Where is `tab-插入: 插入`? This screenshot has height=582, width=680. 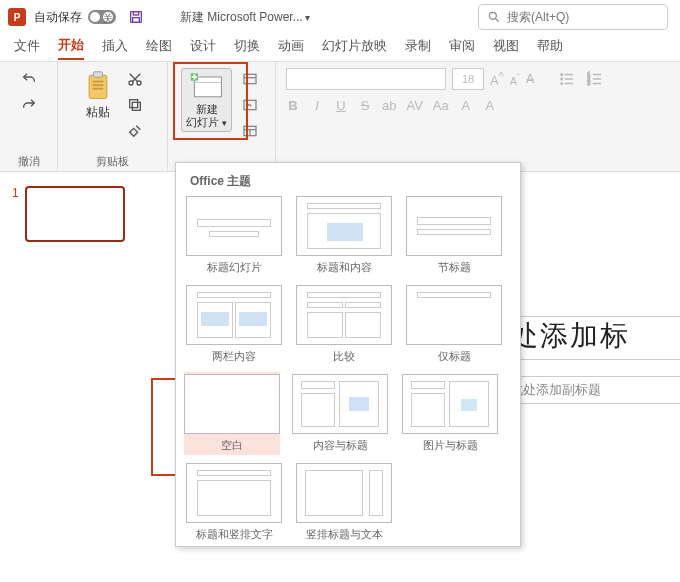 tab-插入: 插入 is located at coordinates (115, 48).